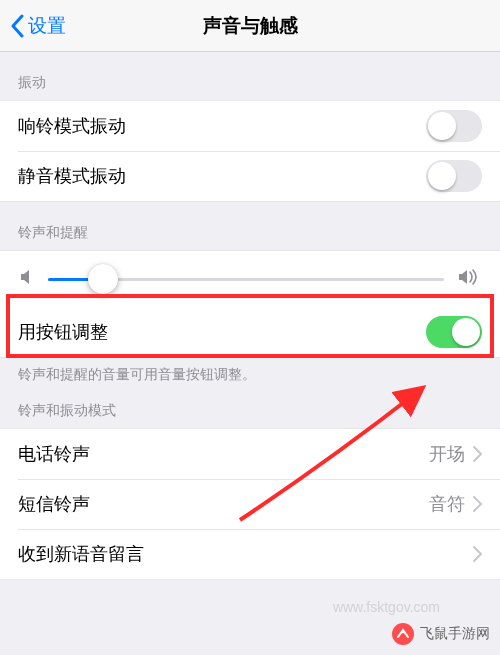 The width and height of the screenshot is (500, 655). What do you see at coordinates (455, 634) in the screenshot?
I see `watermark-text: 飞鼠手游网` at bounding box center [455, 634].